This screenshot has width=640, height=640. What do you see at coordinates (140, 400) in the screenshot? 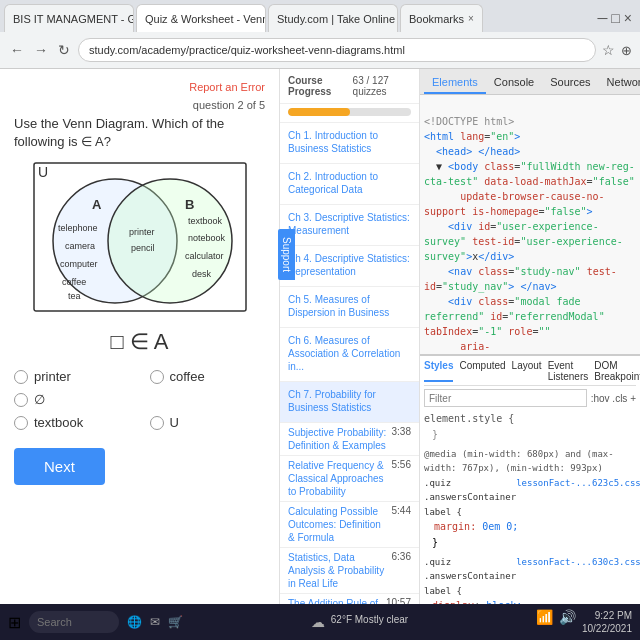
I see `option-empty-set: ∅` at bounding box center [140, 400].